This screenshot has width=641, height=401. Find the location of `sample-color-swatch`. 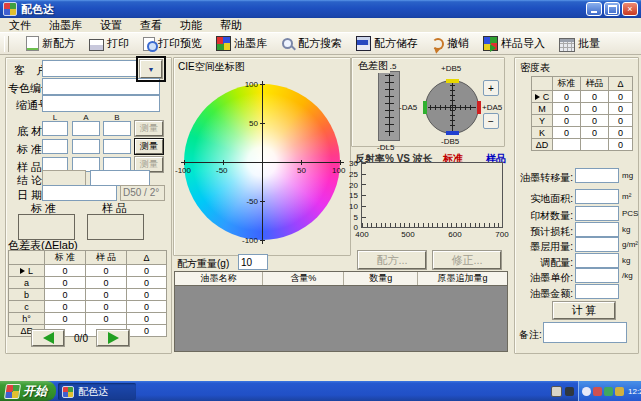

sample-color-swatch is located at coordinates (116, 227).